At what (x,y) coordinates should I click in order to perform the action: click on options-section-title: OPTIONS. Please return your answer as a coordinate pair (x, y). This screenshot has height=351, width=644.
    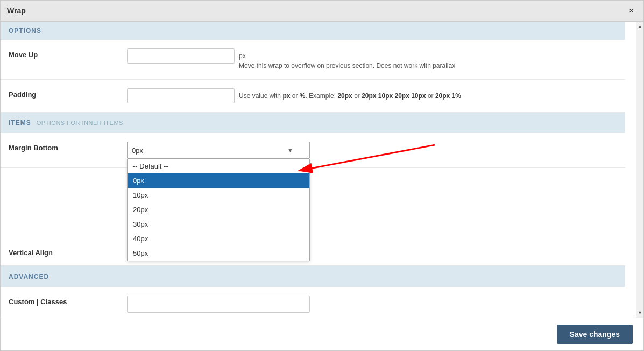
    Looking at the image, I should click on (25, 31).